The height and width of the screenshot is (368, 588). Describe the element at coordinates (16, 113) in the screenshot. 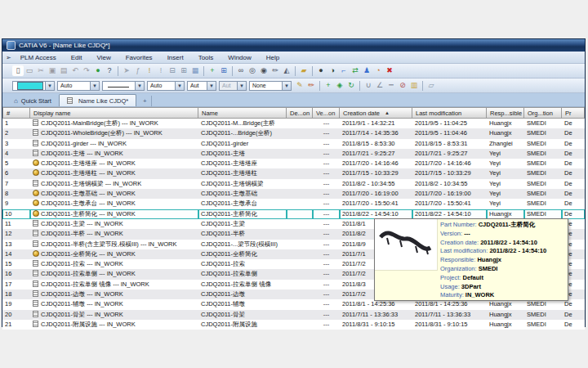

I see `column-header-#: #` at that location.